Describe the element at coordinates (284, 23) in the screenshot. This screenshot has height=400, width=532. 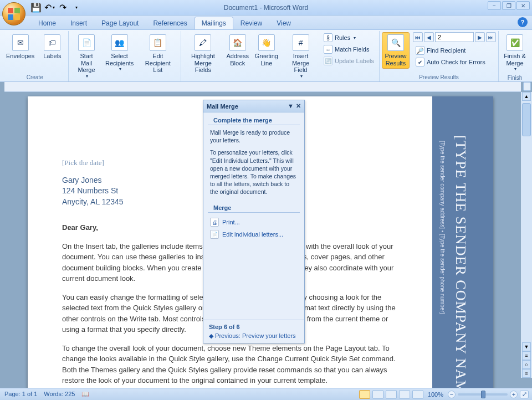
I see `tab-view: View` at that location.